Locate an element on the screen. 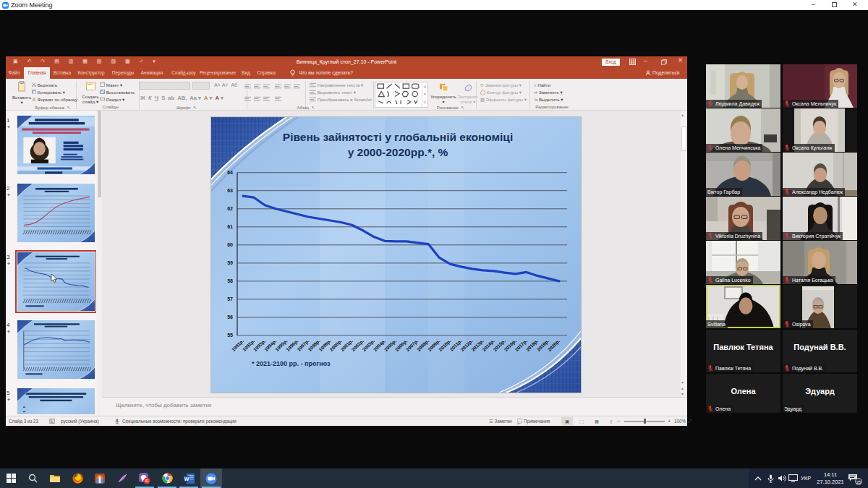  svg-text: 59 is located at coordinates (230, 263).